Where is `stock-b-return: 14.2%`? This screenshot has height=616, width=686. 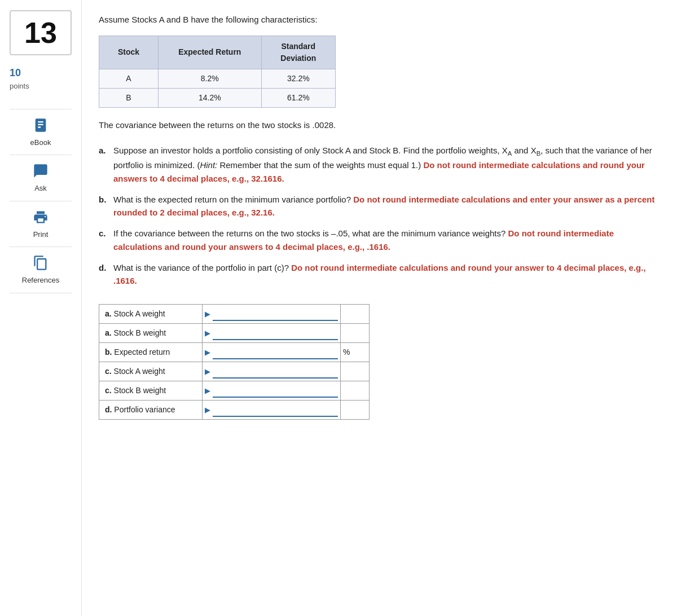
stock-b-return: 14.2% is located at coordinates (210, 98).